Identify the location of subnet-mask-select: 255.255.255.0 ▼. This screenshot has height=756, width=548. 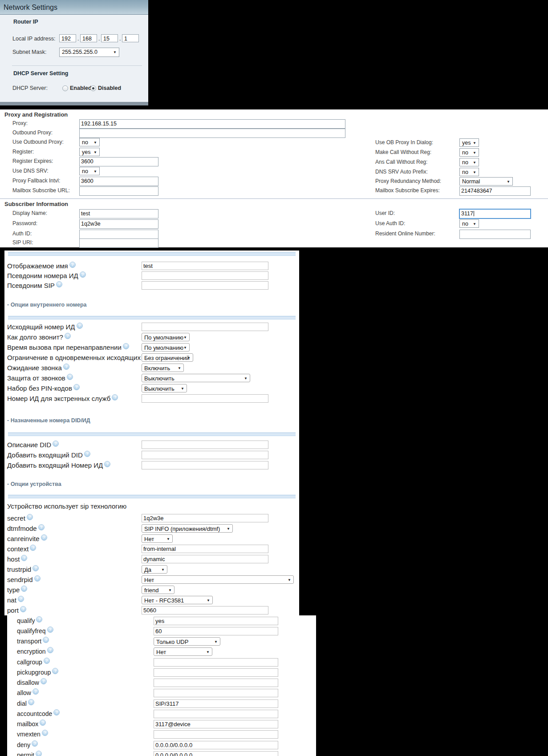
(89, 53).